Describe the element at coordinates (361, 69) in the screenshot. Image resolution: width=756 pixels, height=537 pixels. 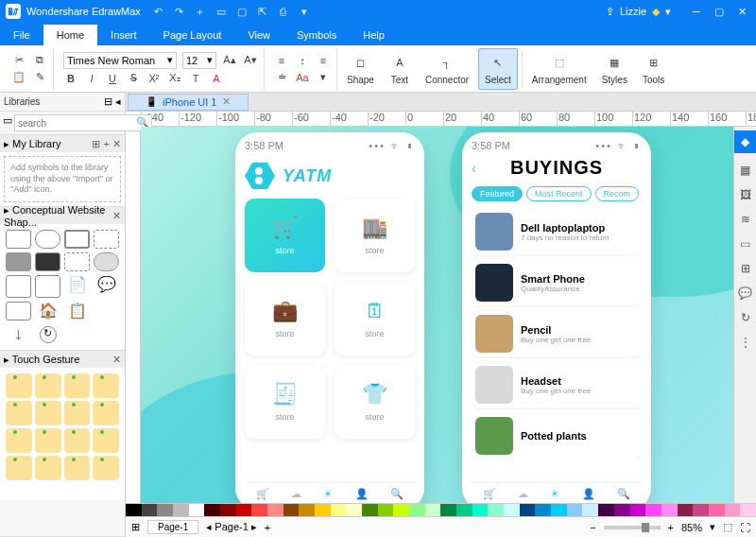
I see `shape-tool: ◻Shape` at that location.